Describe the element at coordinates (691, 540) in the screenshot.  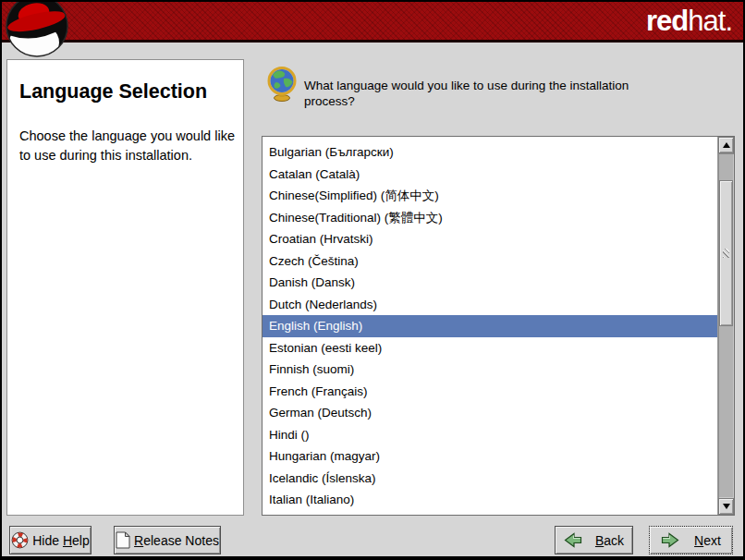
I see `next-button: Next` at that location.